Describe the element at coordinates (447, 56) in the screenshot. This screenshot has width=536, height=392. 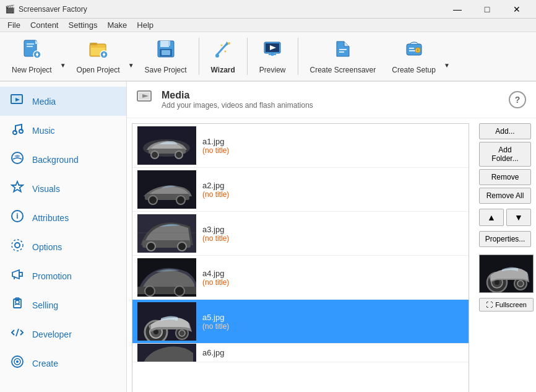
I see `create-setup-arrow: ▼` at that location.